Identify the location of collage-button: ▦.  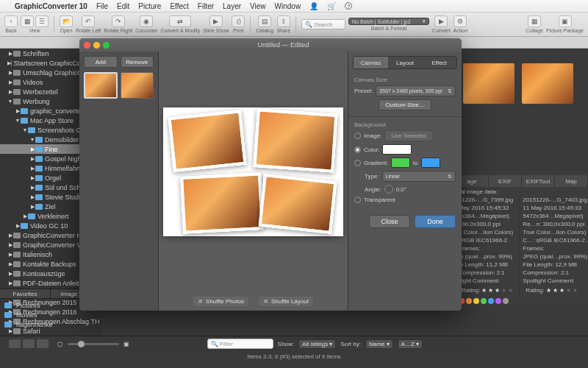
(534, 21).